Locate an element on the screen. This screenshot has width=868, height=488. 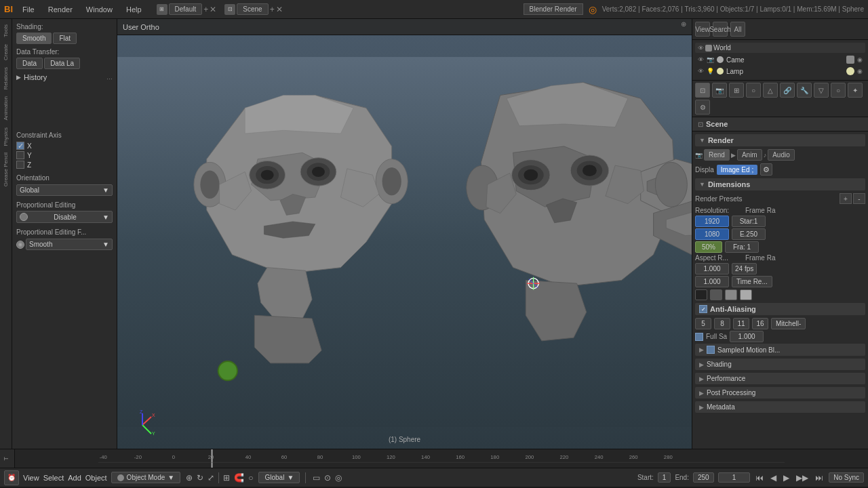
shading-collapse-header: ▶ Shading is located at coordinates (780, 365).